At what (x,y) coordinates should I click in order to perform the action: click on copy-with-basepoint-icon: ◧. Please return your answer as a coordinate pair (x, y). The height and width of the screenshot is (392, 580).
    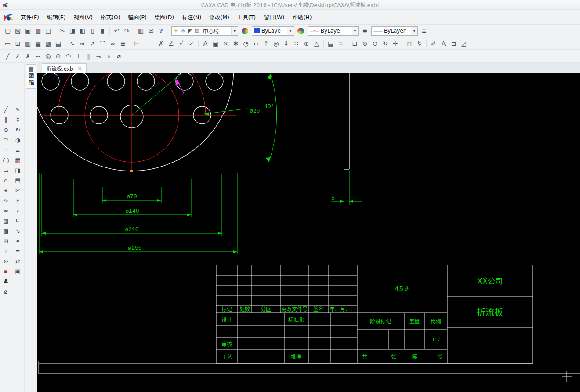
    Looking at the image, I should click on (83, 31).